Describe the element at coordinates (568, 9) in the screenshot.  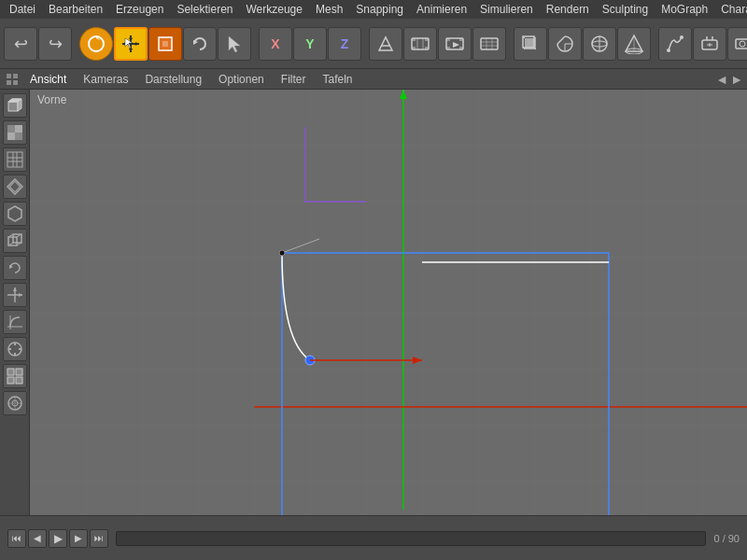
I see `menu-rendern: Rendern` at that location.